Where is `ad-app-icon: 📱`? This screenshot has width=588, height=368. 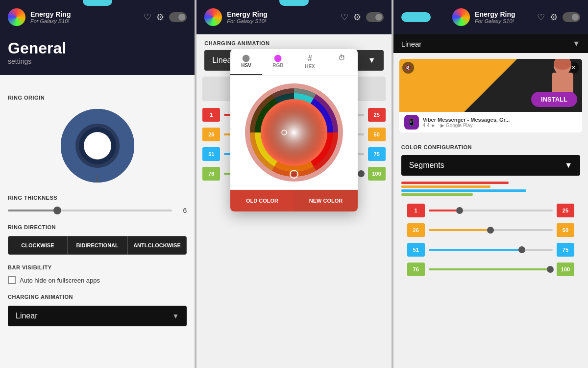 ad-app-icon: 📱 is located at coordinates (412, 122).